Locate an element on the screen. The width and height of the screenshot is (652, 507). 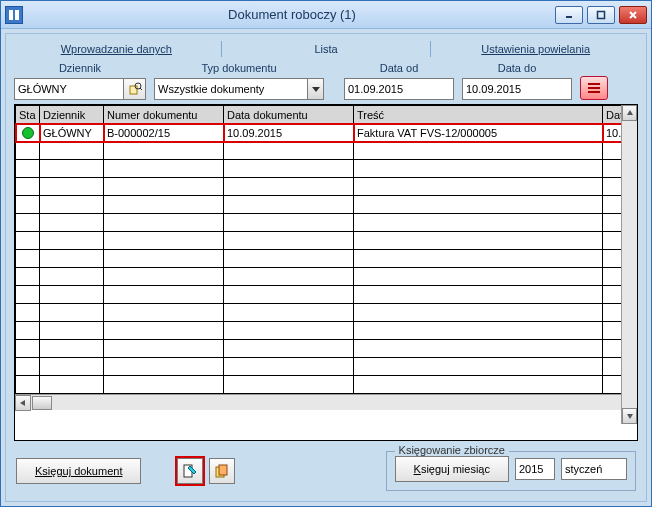
tab-bar: Wprowadzanie danych Lista Ustawienia pow… is located at coordinates (326, 49).